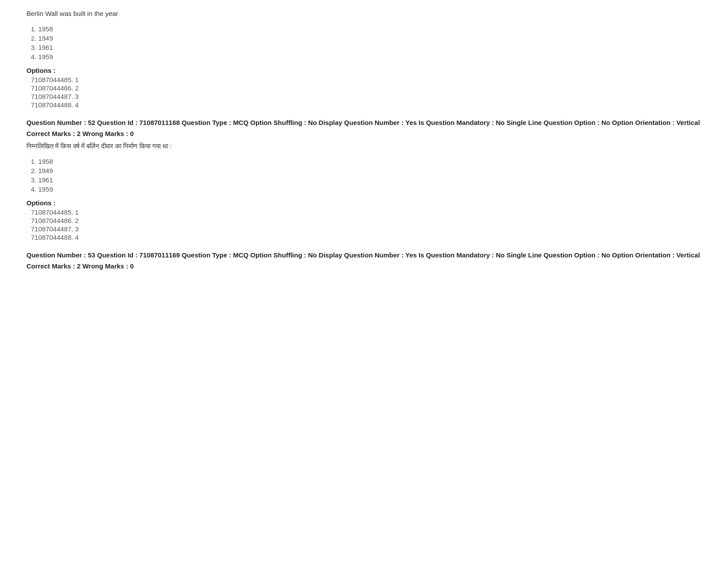 The image size is (728, 563). I want to click on question-53-meta: Question Number : 53 Question Id : 71087…, so click(364, 255).